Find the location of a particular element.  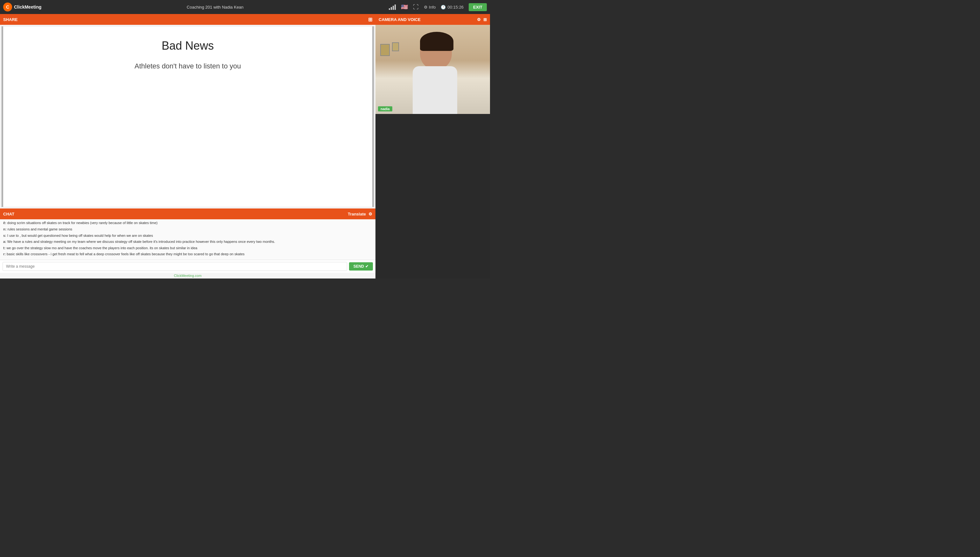

send-label: SEND is located at coordinates (359, 266).